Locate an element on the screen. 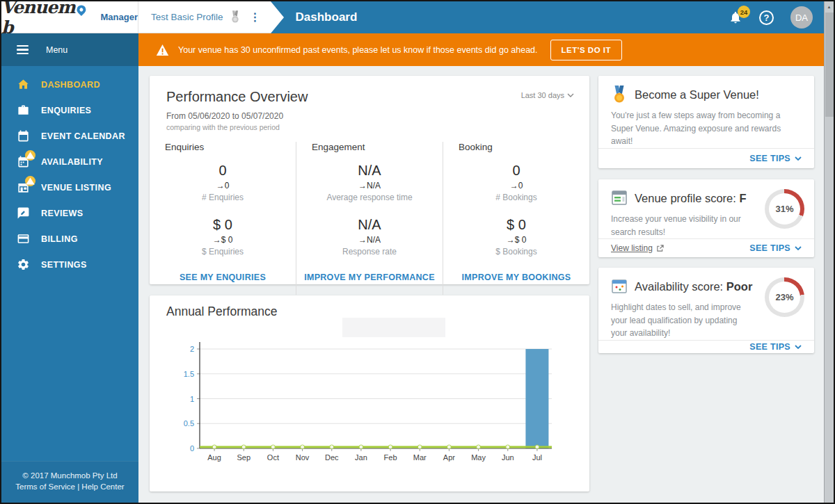 The image size is (835, 504). review-icon is located at coordinates (24, 213).